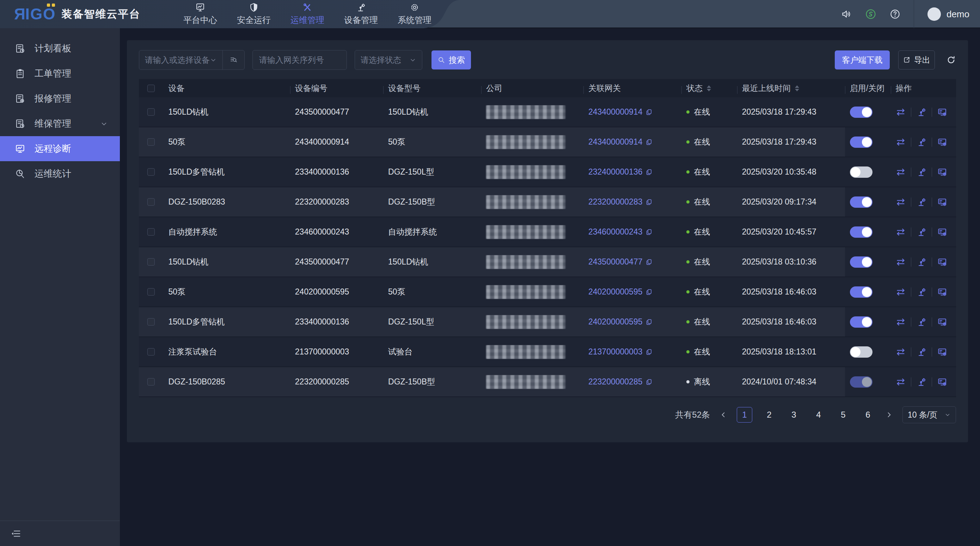  I want to click on export-button: 导出, so click(916, 60).